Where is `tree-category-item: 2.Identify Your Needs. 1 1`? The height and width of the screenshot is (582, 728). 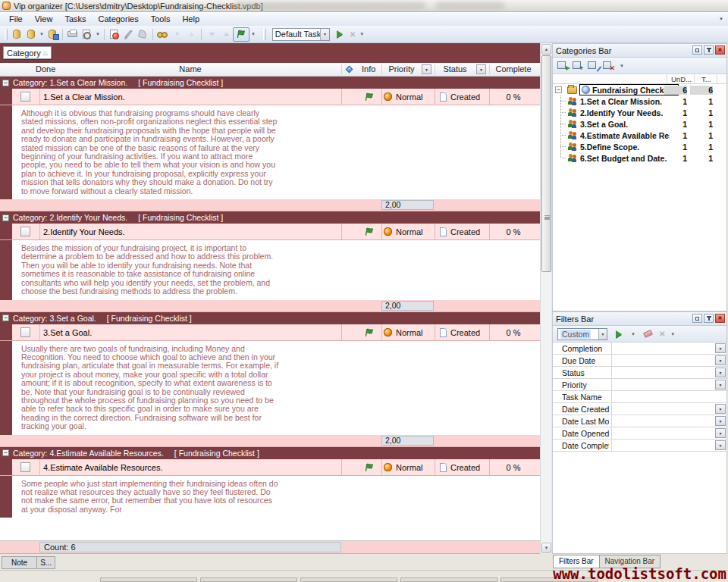 tree-category-item: 2.Identify Your Needs. 1 1 is located at coordinates (640, 112).